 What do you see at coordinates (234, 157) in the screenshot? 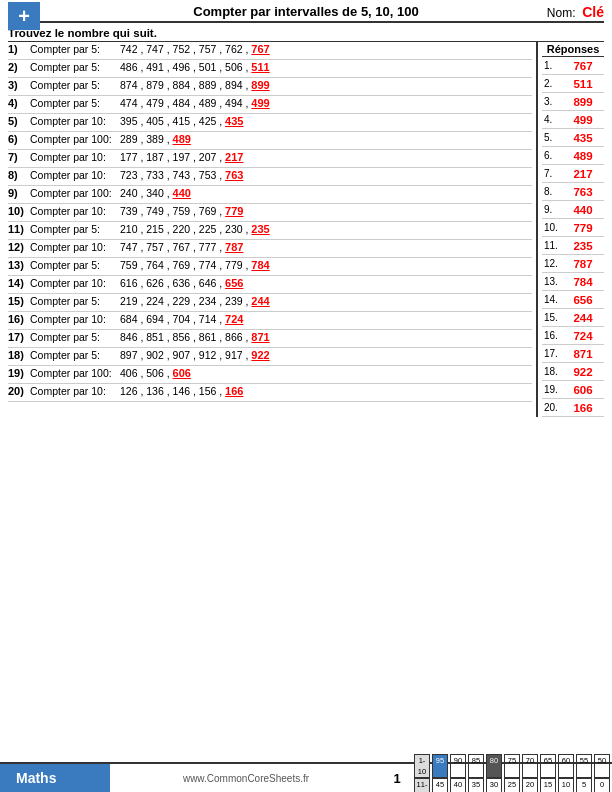
I see `question-answer: 217` at bounding box center [234, 157].